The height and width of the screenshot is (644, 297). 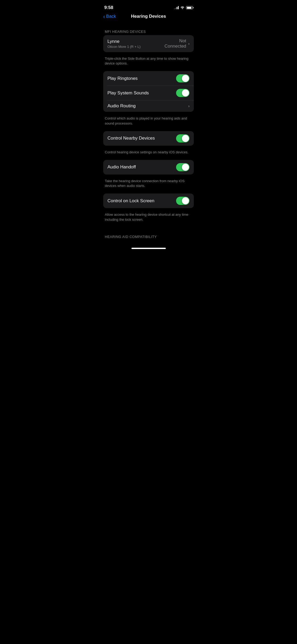 I want to click on audio-routing-row: Audio Routing ›, so click(x=148, y=106).